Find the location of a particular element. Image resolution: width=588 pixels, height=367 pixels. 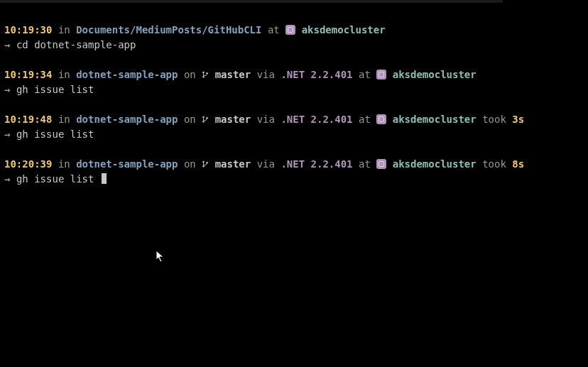

prompt-line: 10:19:30 in Documents/MediumPosts/GitHub… is located at coordinates (294, 30).